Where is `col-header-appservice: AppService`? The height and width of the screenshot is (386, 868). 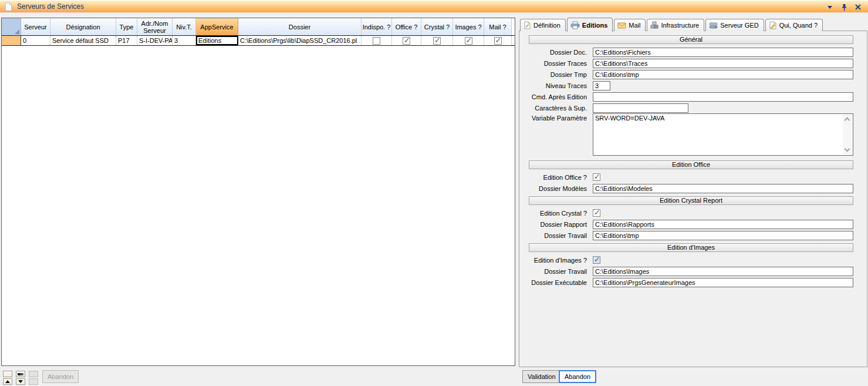 col-header-appservice: AppService is located at coordinates (217, 27).